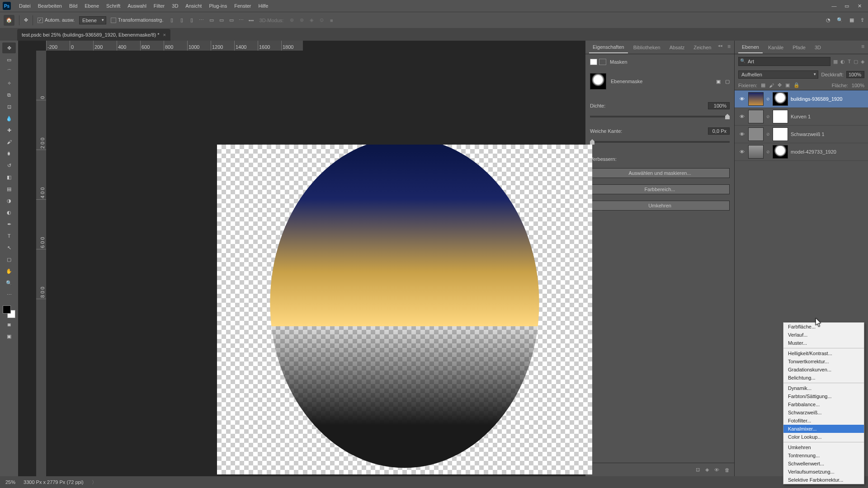 The image size is (868, 488). What do you see at coordinates (727, 81) in the screenshot?
I see `vector-mask-icon: ▢` at bounding box center [727, 81].